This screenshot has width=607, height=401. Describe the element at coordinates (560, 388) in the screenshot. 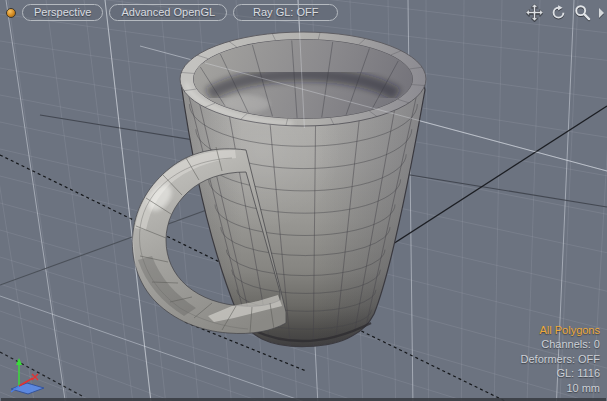

I see `grid-size-label: 10 mm` at that location.